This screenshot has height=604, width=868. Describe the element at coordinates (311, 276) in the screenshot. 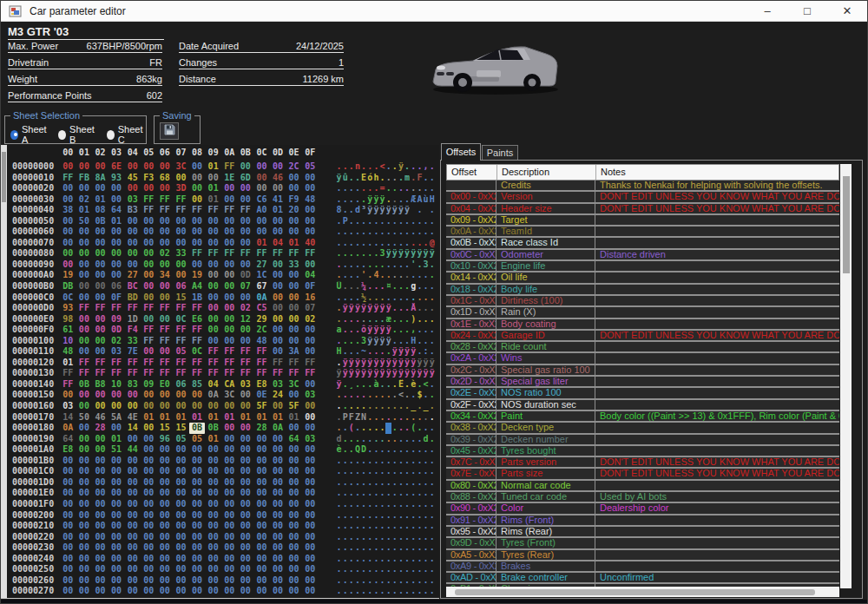

I see `hex-byte: 04` at that location.